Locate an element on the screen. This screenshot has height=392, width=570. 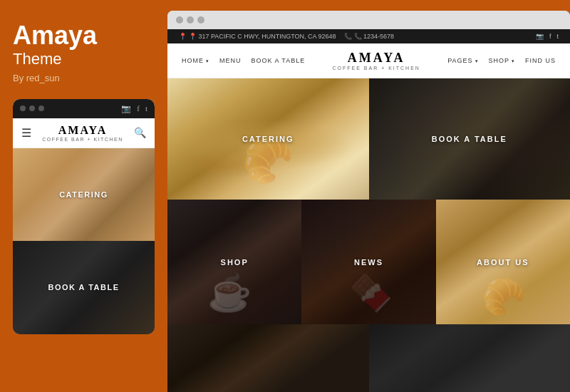
phone-mockup: 📷 f t ☰ AMAYA COFFEE BAR + KITCHEN 🔍 CAT… is located at coordinates (84, 217).